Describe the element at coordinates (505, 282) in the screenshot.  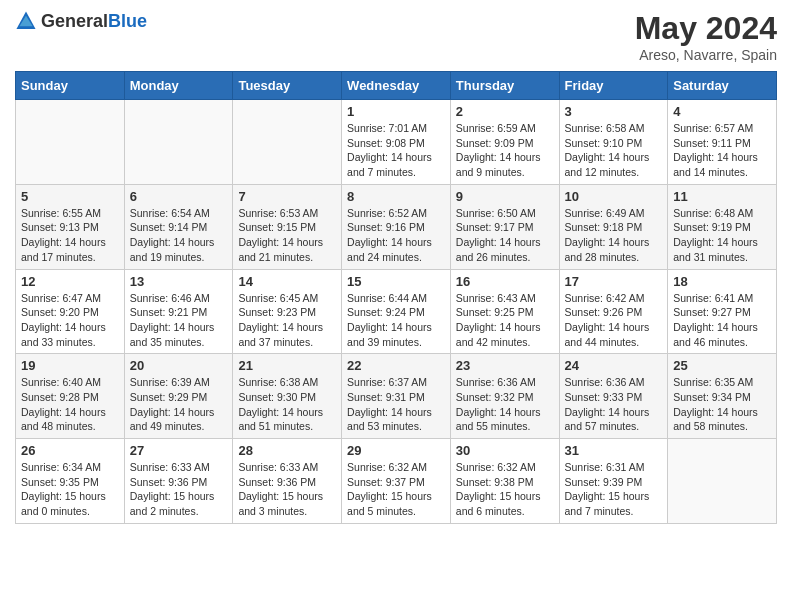
I see `day-number: 16` at that location.